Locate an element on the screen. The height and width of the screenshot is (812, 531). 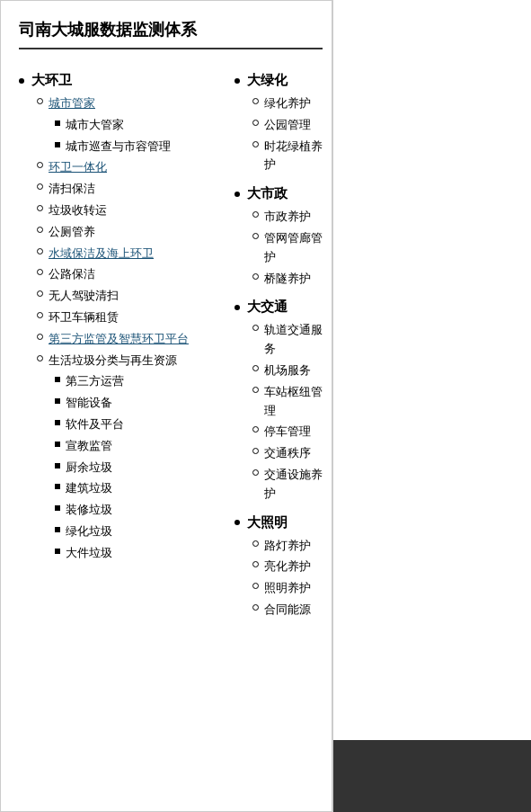
main-item-title-jiaotong: 大交通 is located at coordinates (279, 308).